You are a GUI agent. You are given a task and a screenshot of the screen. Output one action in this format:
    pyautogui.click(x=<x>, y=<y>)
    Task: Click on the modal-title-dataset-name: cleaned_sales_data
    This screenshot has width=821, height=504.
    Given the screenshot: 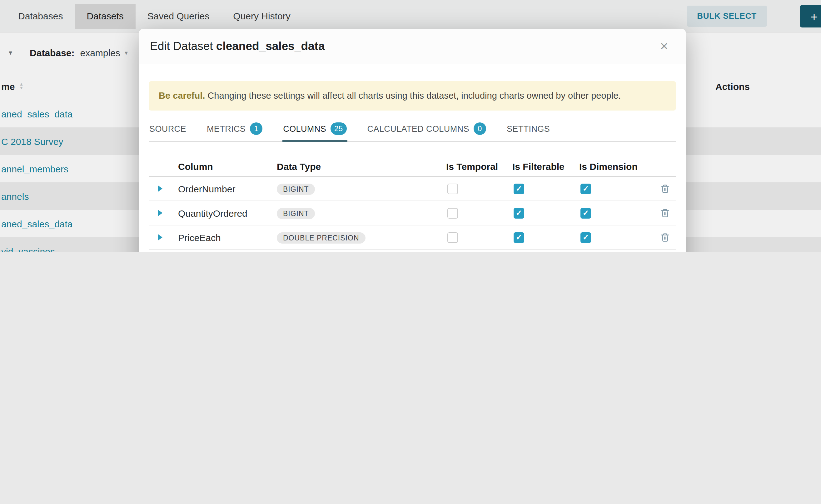 What is the action you would take?
    pyautogui.click(x=270, y=46)
    